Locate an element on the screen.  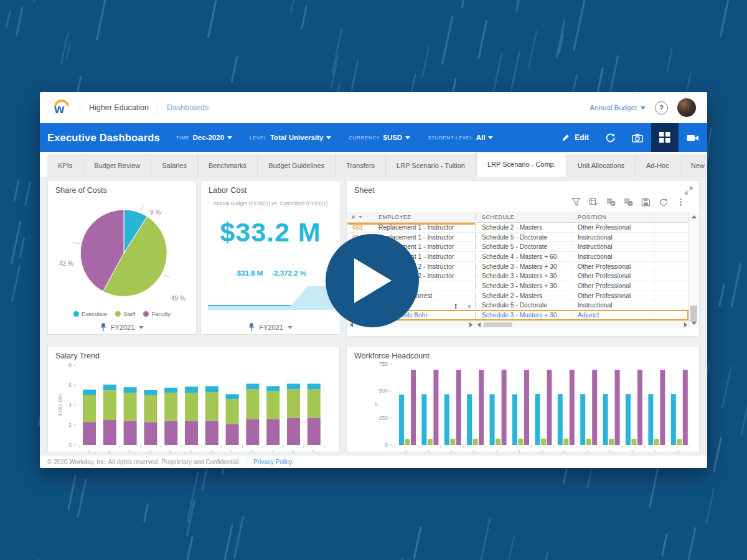
labor-cost-deltas: -$31.8 M -2,372.2 % is located at coordinates (270, 273).